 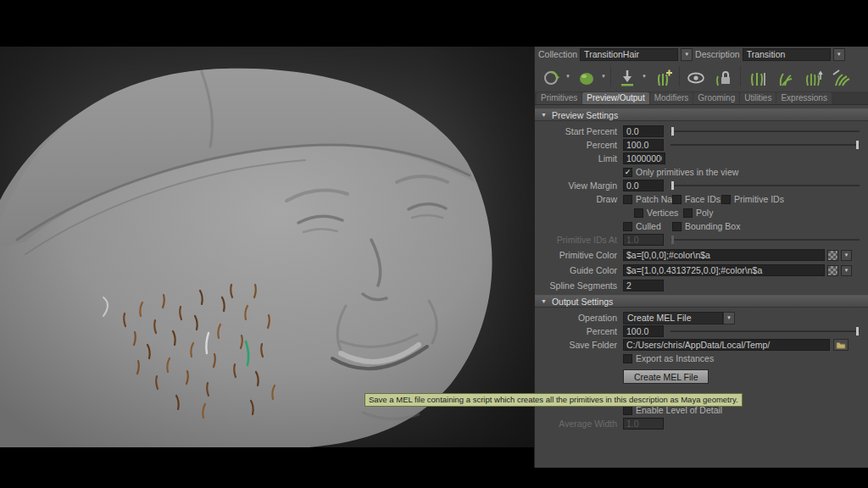 I want to click on primitive-color-dropdown-icon: ▼, so click(x=846, y=256).